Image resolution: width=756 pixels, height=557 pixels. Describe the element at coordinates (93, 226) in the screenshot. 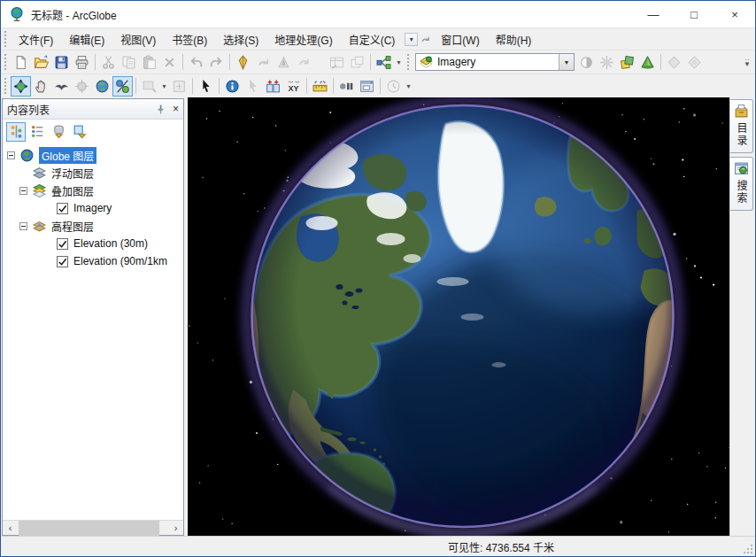

I see `tree-item: 高程图层` at that location.